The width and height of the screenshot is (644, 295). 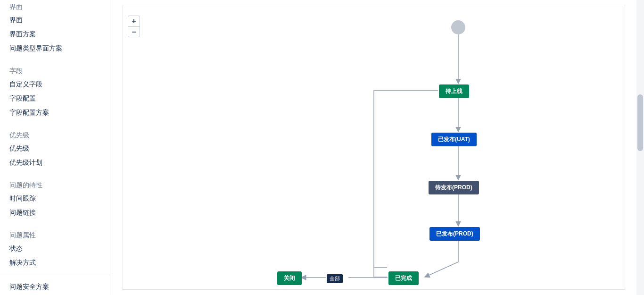 What do you see at coordinates (59, 49) in the screenshot?
I see `sidebar-item-issuetype-screen-schemes: 问题类型界面方案` at bounding box center [59, 49].